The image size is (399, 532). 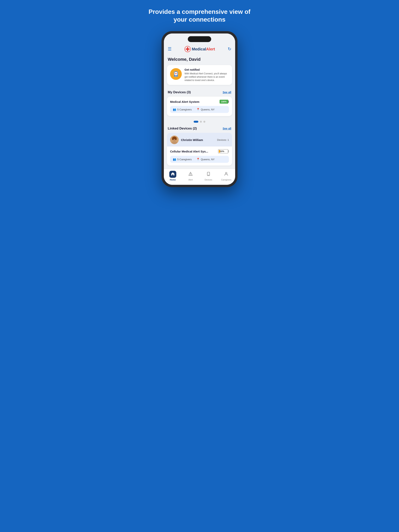 I want to click on location-icon: 📍, so click(x=198, y=110).